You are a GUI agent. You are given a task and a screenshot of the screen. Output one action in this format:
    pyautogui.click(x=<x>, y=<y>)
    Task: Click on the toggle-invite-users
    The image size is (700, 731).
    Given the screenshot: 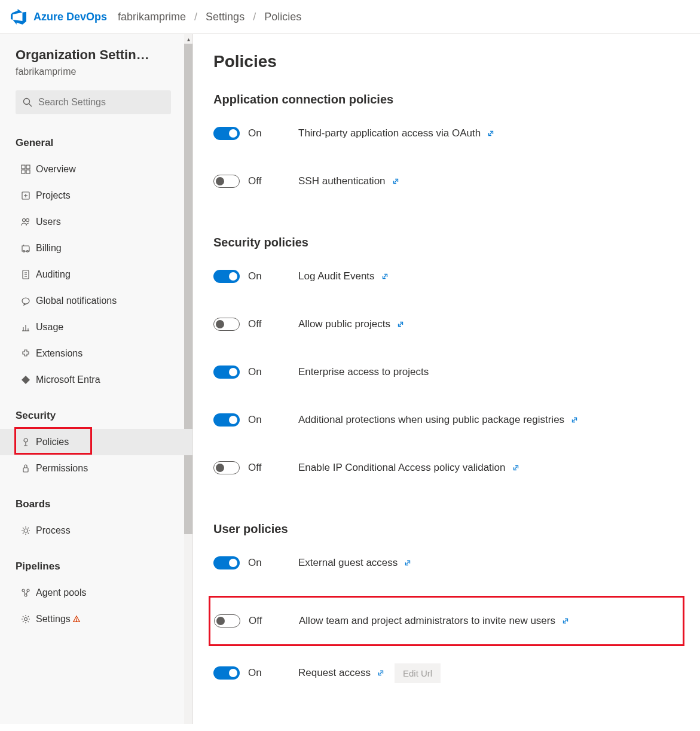 What is the action you would take?
    pyautogui.click(x=227, y=621)
    